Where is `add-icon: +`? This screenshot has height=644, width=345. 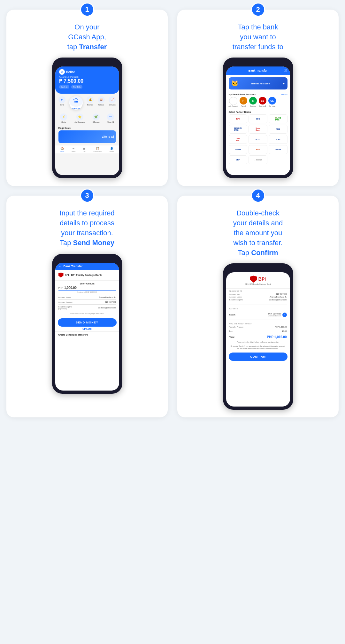 add-icon: + is located at coordinates (233, 101).